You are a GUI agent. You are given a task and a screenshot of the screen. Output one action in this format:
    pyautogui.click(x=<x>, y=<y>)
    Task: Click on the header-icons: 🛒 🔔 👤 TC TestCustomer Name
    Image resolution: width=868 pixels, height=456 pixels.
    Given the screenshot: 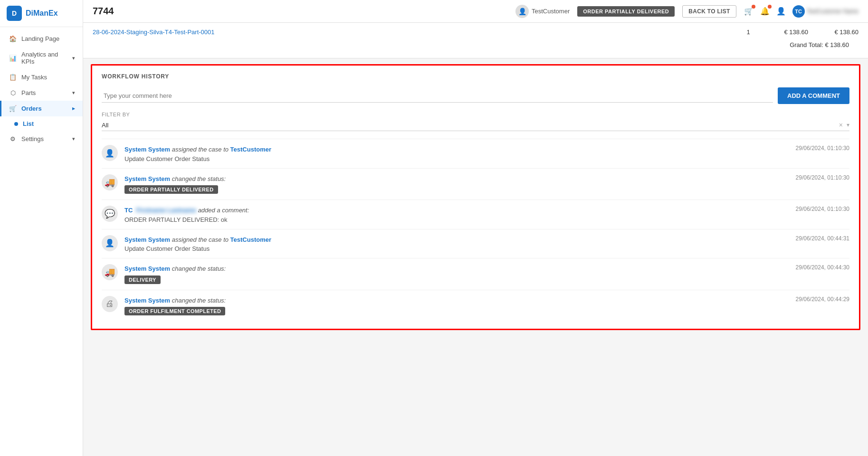 What is the action you would take?
    pyautogui.click(x=801, y=11)
    